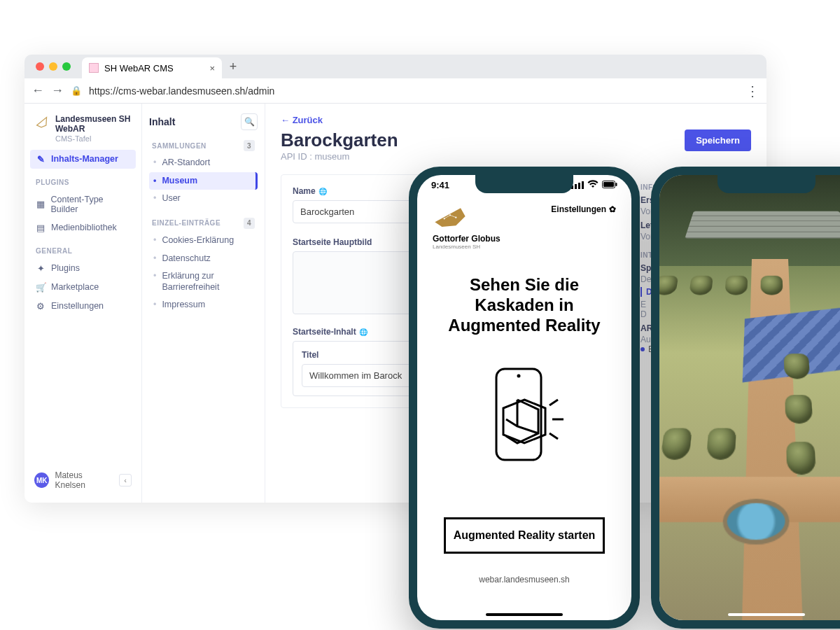  Describe the element at coordinates (203, 259) in the screenshot. I see `single-datenschutz: •Datenschutz` at that location.